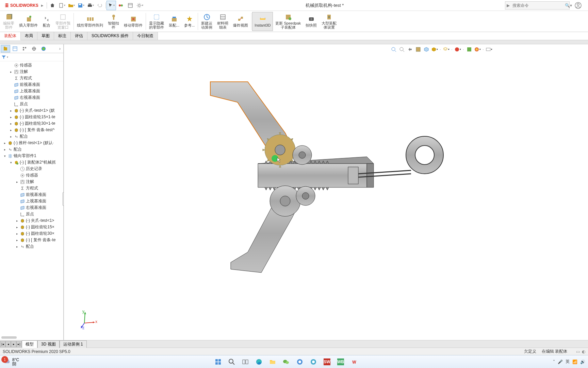  I want to click on tray-ime-icon: 英, so click(568, 362).